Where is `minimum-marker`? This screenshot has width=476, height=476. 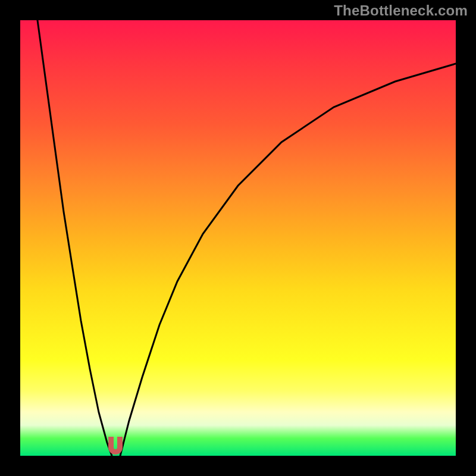 minimum-marker is located at coordinates (115, 446).